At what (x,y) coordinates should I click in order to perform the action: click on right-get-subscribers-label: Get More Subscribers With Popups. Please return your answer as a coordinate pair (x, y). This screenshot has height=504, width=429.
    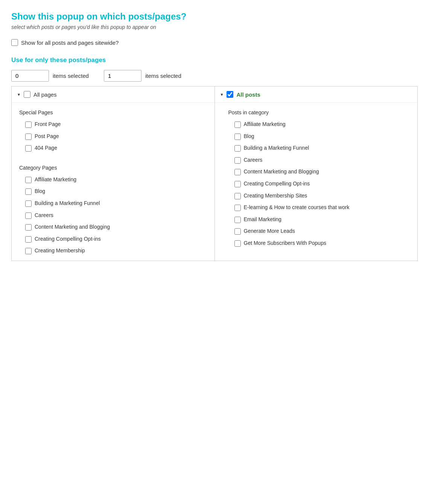
    Looking at the image, I should click on (285, 243).